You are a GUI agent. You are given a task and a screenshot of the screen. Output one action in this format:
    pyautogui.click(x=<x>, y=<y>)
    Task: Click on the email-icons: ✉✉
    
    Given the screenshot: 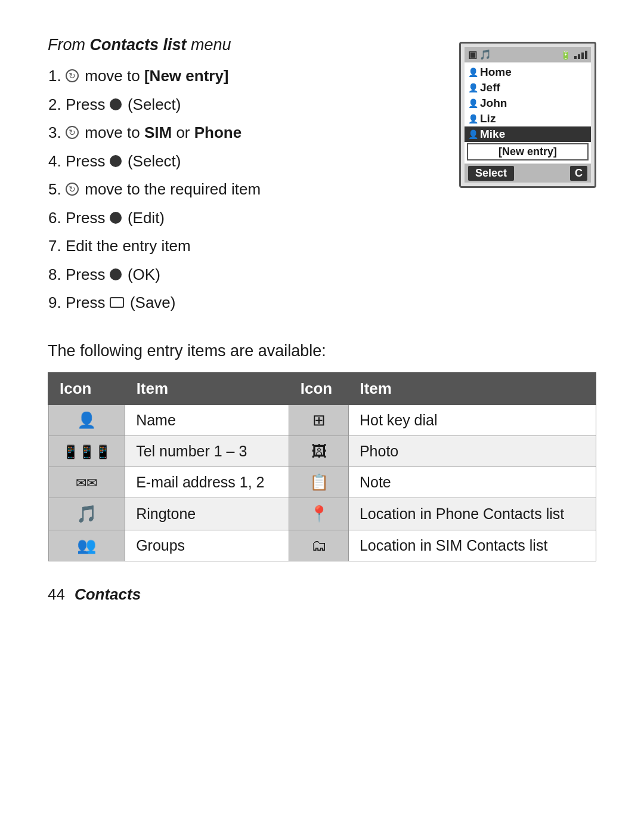 What is the action you would take?
    pyautogui.click(x=86, y=483)
    